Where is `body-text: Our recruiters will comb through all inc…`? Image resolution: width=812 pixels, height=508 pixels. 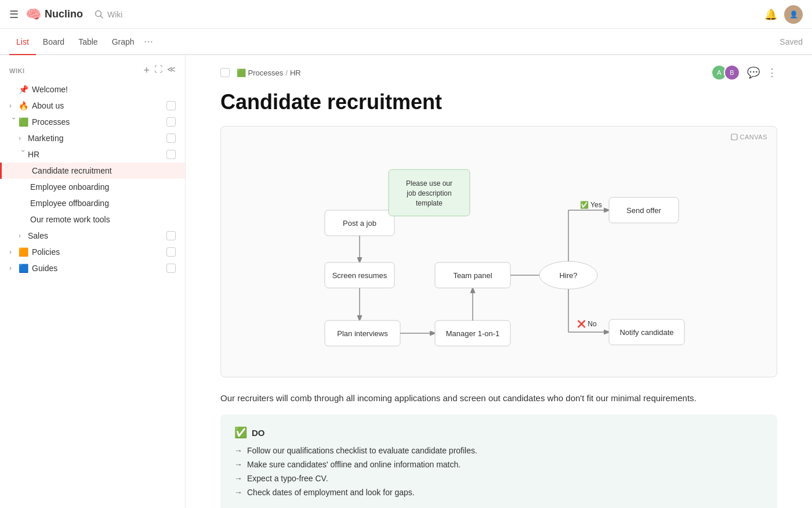 body-text: Our recruiters will comb through all inc… is located at coordinates (499, 398).